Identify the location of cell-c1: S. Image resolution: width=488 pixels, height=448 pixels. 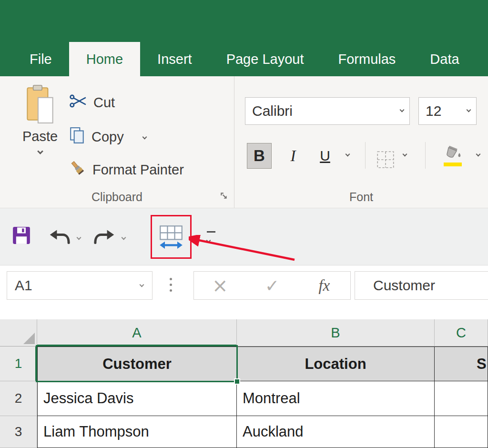
(461, 364).